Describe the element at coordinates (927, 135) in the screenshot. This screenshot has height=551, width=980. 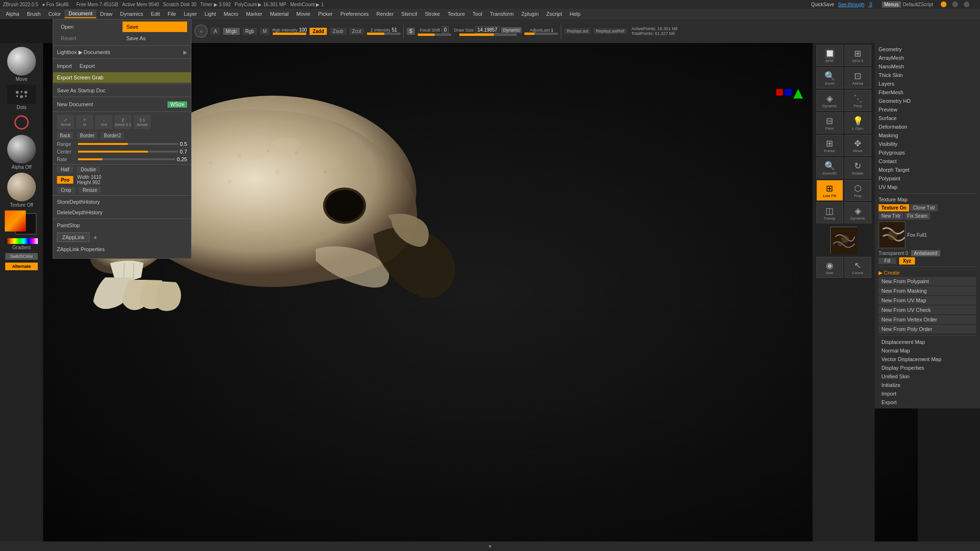
I see `masking-item: Masking` at that location.